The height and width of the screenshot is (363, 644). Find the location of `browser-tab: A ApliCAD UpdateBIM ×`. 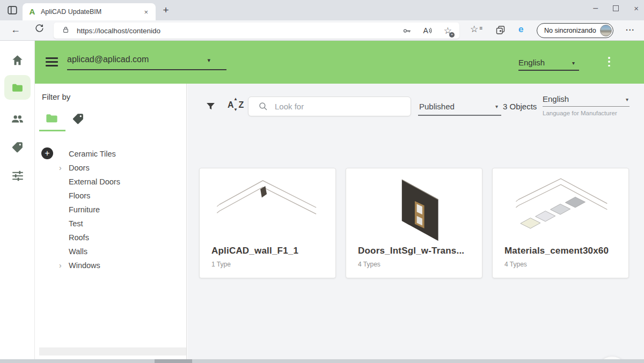

browser-tab: A ApliCAD UpdateBIM × is located at coordinates (89, 12).